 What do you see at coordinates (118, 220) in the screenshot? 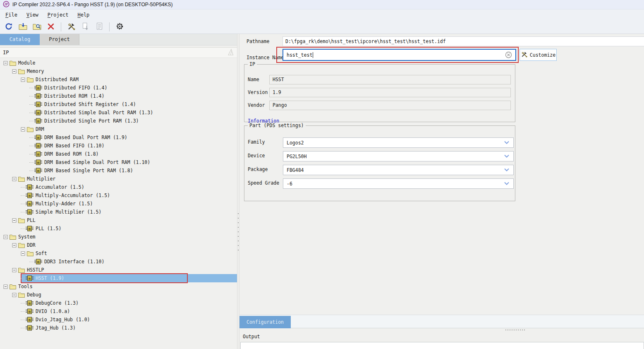
I see `tree-item-pll: PLL` at bounding box center [118, 220].